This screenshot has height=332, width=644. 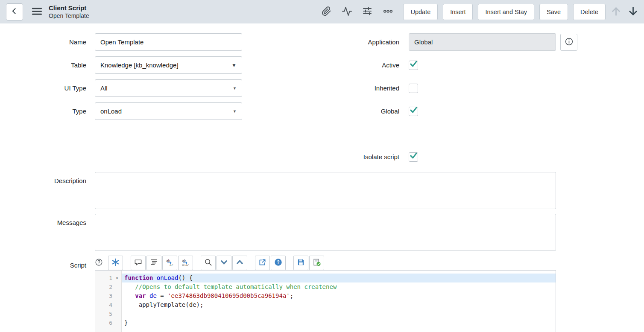 What do you see at coordinates (633, 12) in the screenshot?
I see `next-record-button` at bounding box center [633, 12].